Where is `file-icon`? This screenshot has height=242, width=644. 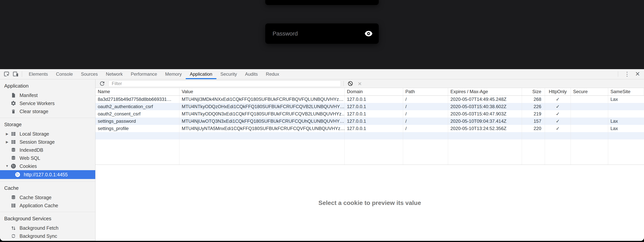 file-icon is located at coordinates (14, 95).